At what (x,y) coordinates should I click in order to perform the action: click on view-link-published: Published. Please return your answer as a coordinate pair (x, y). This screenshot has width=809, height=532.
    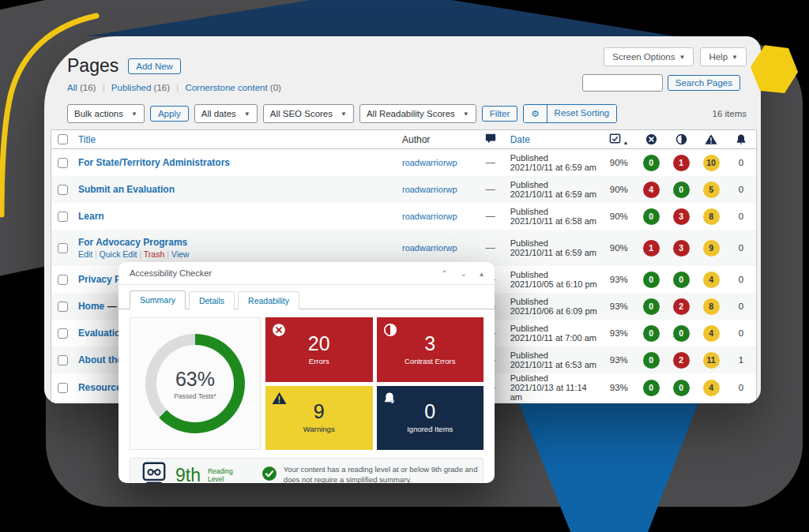
    Looking at the image, I should click on (131, 88).